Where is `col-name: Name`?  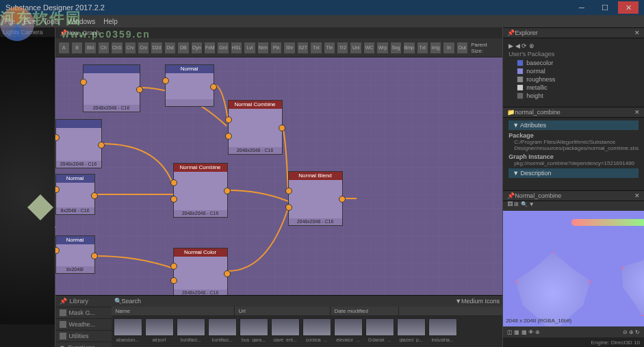
col-name: Name is located at coordinates (173, 311).